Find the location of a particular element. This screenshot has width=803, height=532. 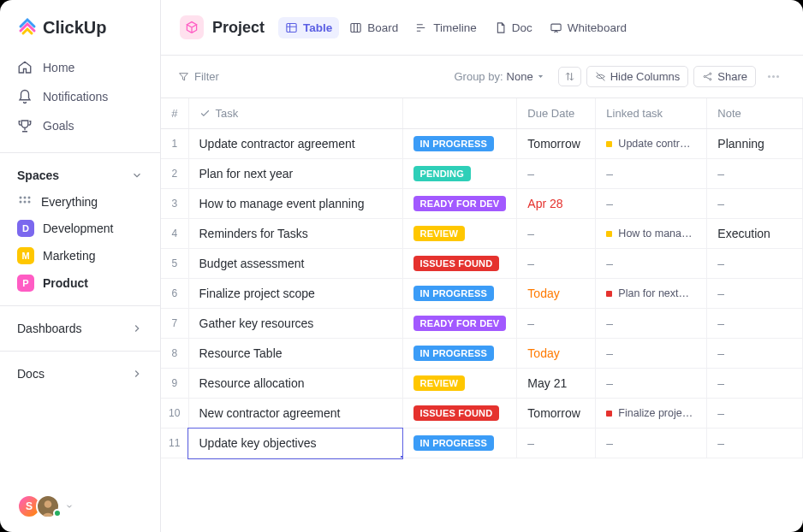

dashboards-link: Dashboards is located at coordinates (80, 328).